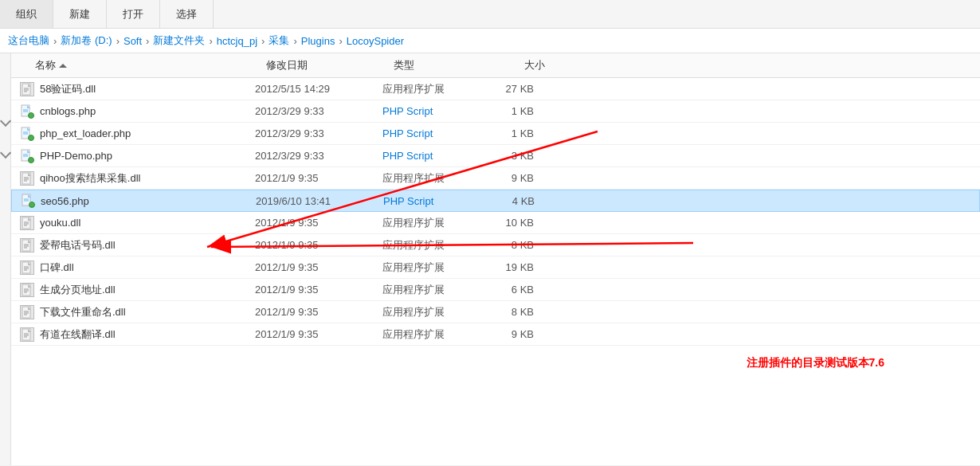 Image resolution: width=980 pixels, height=466 pixels. Describe the element at coordinates (147, 89) in the screenshot. I see `file-name: 58验证码.dll` at that location.